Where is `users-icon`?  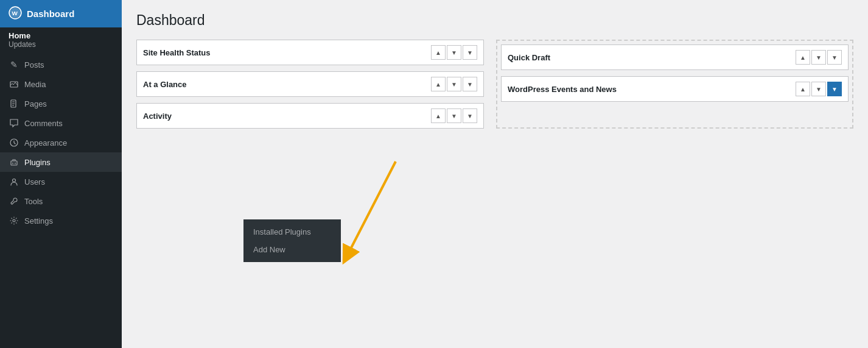 users-icon is located at coordinates (14, 182).